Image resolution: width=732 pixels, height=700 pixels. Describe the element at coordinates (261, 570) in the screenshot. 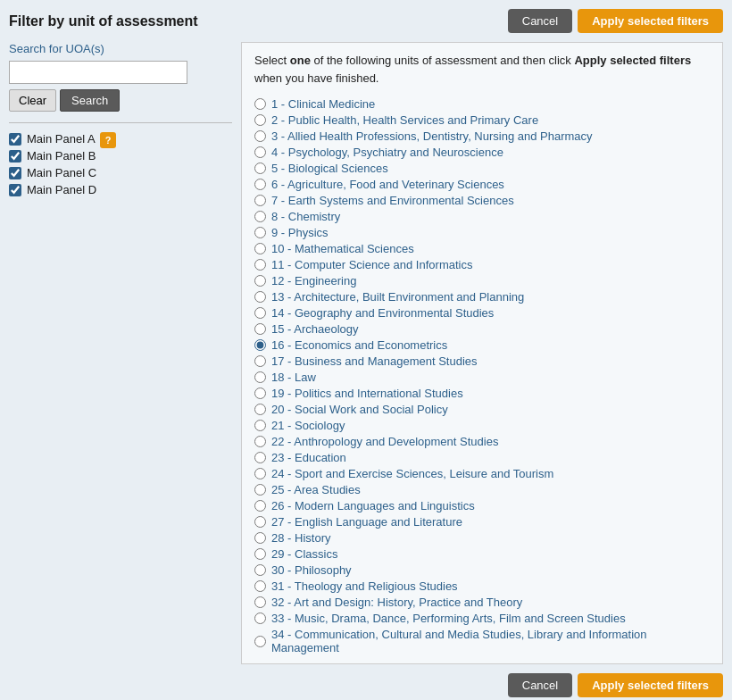

I see `radio-uoa30` at that location.